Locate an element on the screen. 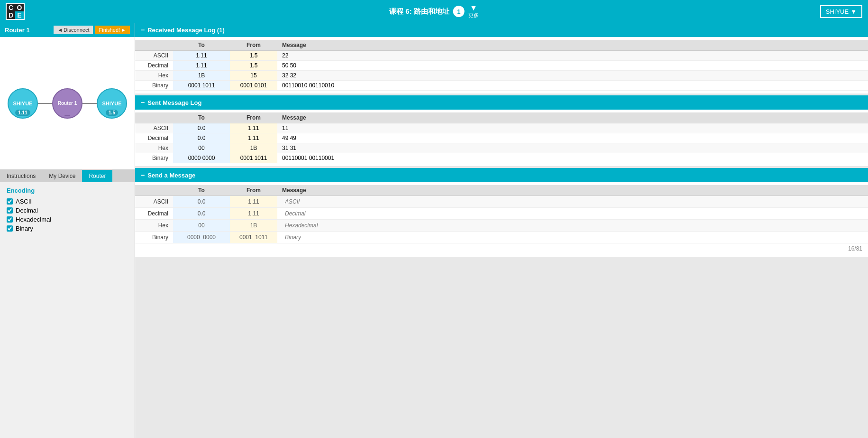  table-row: Decimal is located at coordinates (502, 214).